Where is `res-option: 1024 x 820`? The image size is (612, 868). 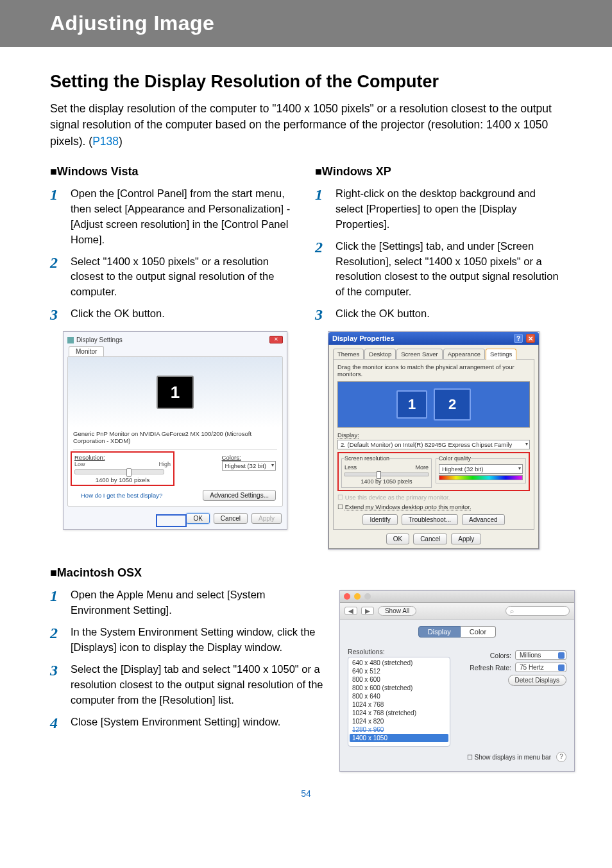
res-option: 1024 x 820 is located at coordinates (399, 722).